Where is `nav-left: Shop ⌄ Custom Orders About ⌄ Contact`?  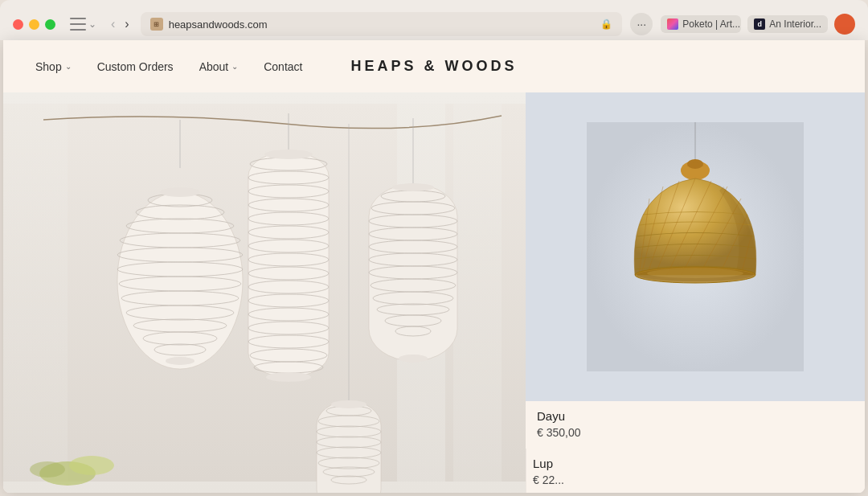 nav-left: Shop ⌄ Custom Orders About ⌄ Contact is located at coordinates (169, 67).